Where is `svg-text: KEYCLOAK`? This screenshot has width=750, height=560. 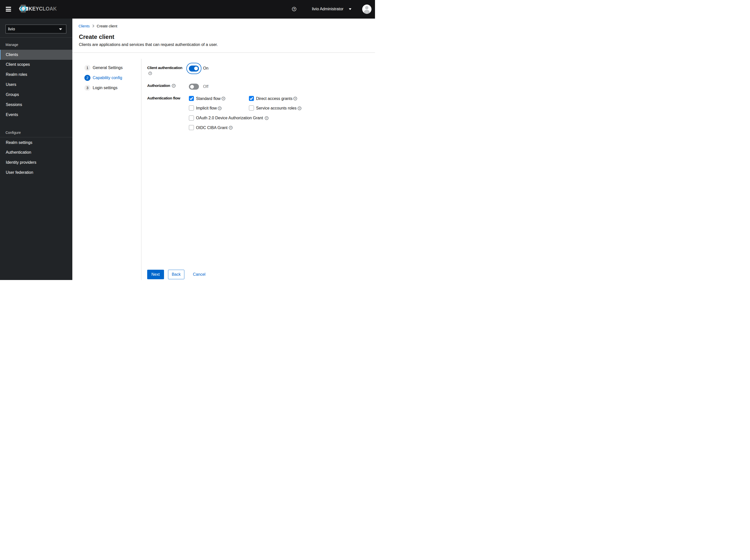 svg-text: KEYCLOAK is located at coordinates (43, 9).